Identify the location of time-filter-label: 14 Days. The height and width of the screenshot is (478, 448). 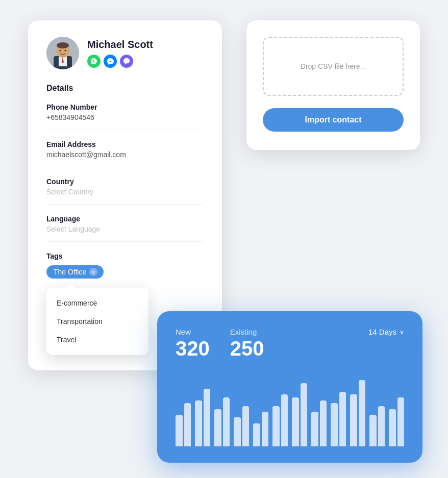
(383, 332).